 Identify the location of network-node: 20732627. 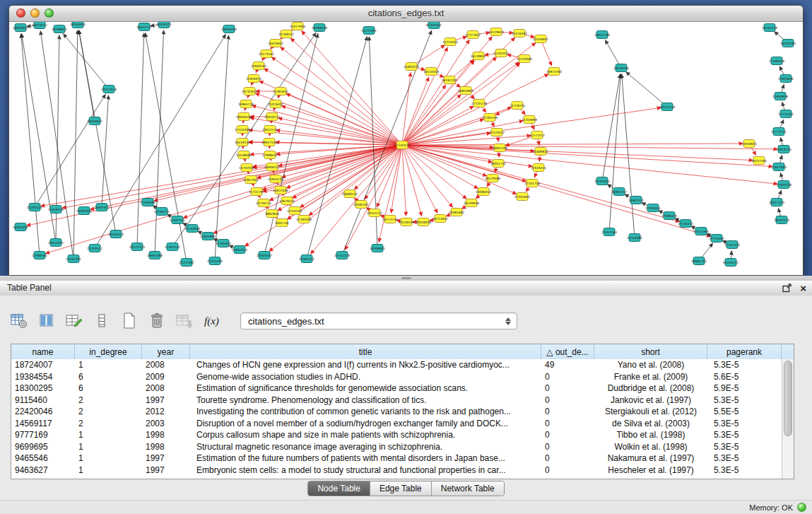
(249, 92).